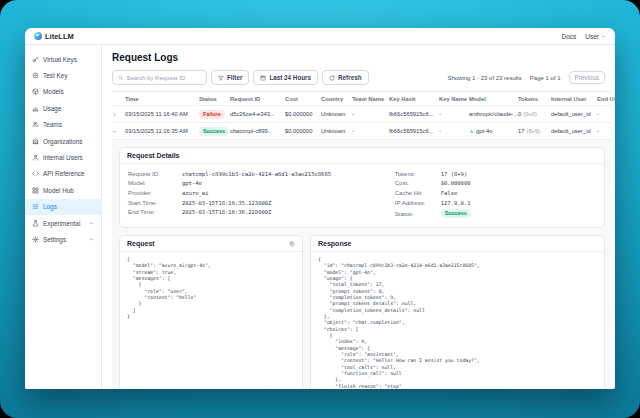 The height and width of the screenshot is (418, 640). Describe the element at coordinates (214, 99) in the screenshot. I see `col-status: Status` at that location.